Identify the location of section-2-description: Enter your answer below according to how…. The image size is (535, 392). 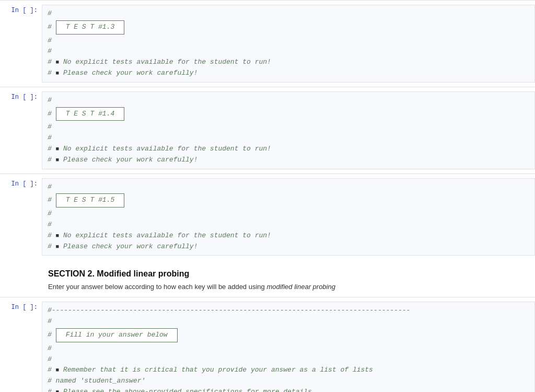
(268, 289).